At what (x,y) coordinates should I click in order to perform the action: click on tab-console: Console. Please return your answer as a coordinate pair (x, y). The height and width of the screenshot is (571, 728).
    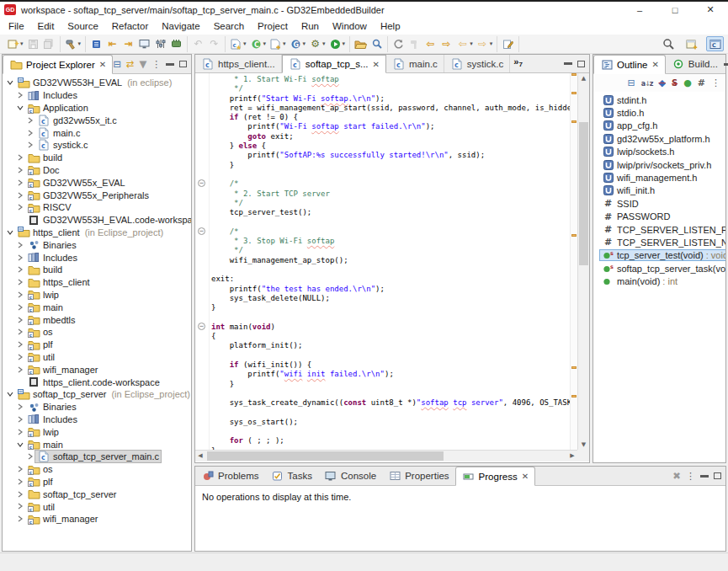
    Looking at the image, I should click on (350, 476).